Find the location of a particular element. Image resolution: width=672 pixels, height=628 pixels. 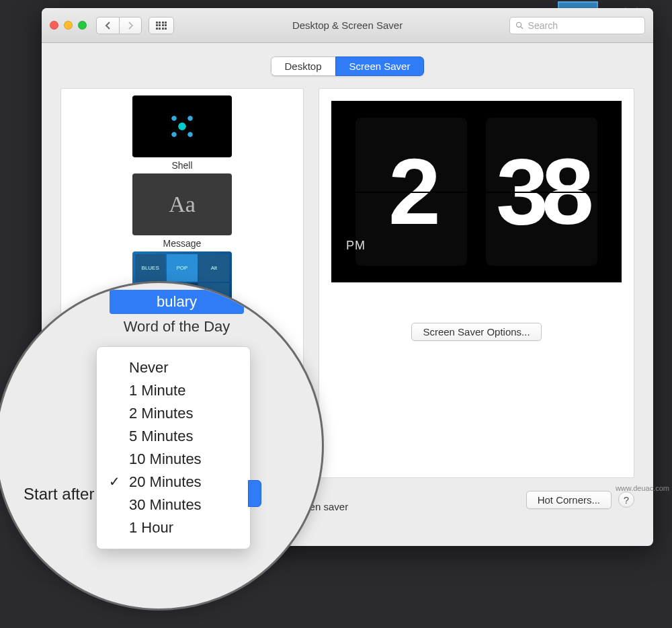

tab-bar: Desktop Screen Saver is located at coordinates (347, 66).